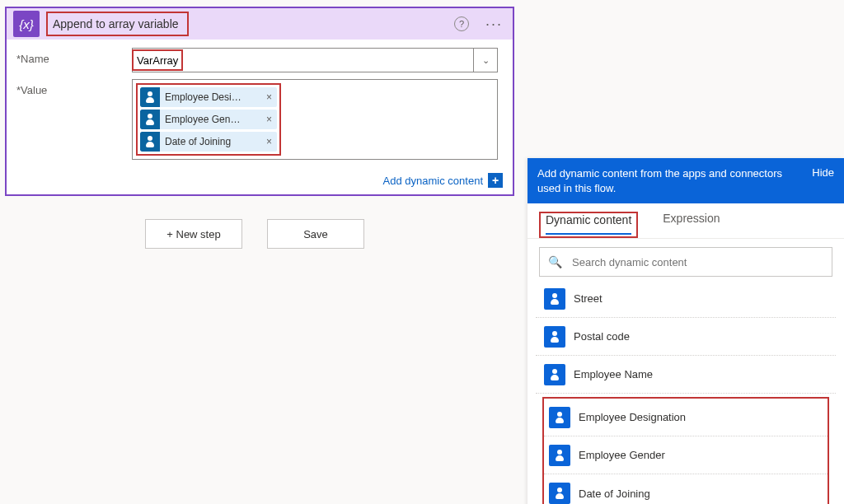  What do you see at coordinates (588, 298) in the screenshot?
I see `list-item-label: Street` at bounding box center [588, 298].